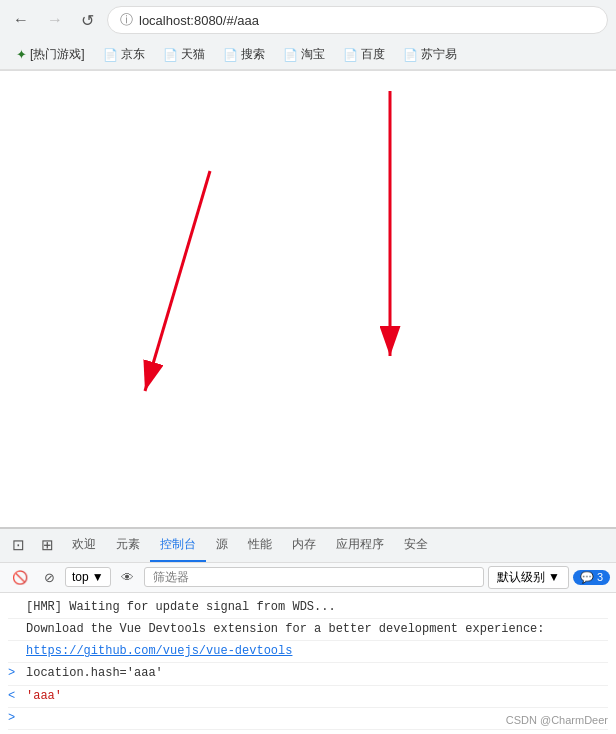  I want to click on console-prompt: <, so click(15, 696).